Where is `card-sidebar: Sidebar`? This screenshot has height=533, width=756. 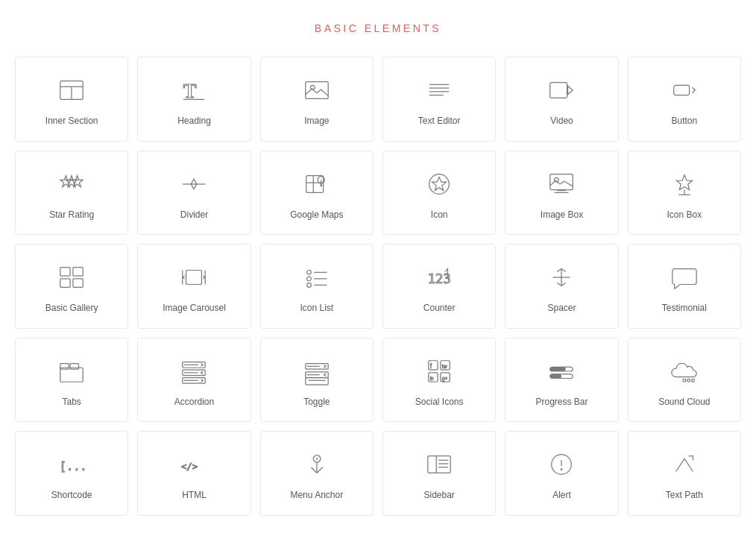
card-sidebar: Sidebar is located at coordinates (439, 473).